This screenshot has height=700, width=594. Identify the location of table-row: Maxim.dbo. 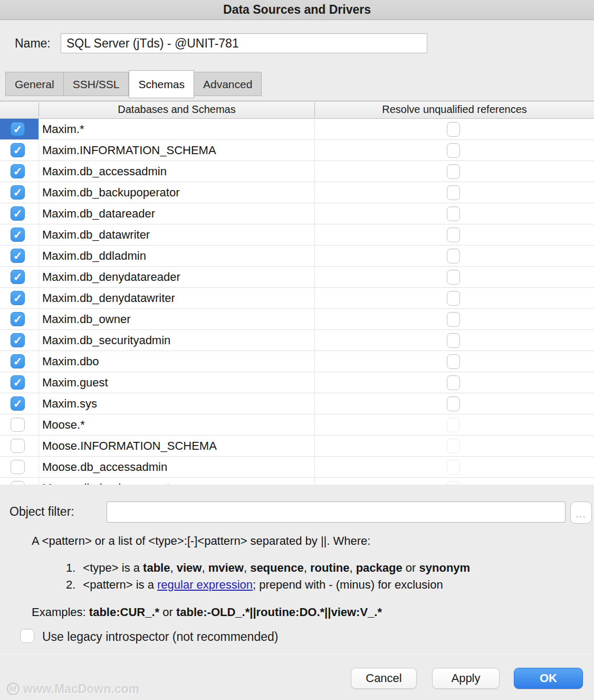
(297, 362).